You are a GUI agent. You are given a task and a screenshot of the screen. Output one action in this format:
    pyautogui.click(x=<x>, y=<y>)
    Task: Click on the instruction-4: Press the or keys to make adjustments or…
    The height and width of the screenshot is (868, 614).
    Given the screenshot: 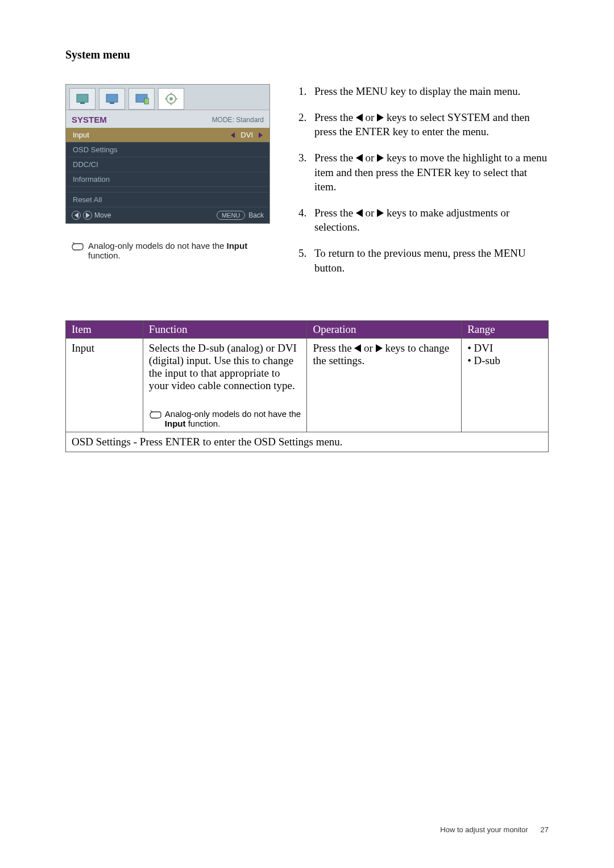 What is the action you would take?
    pyautogui.click(x=424, y=220)
    